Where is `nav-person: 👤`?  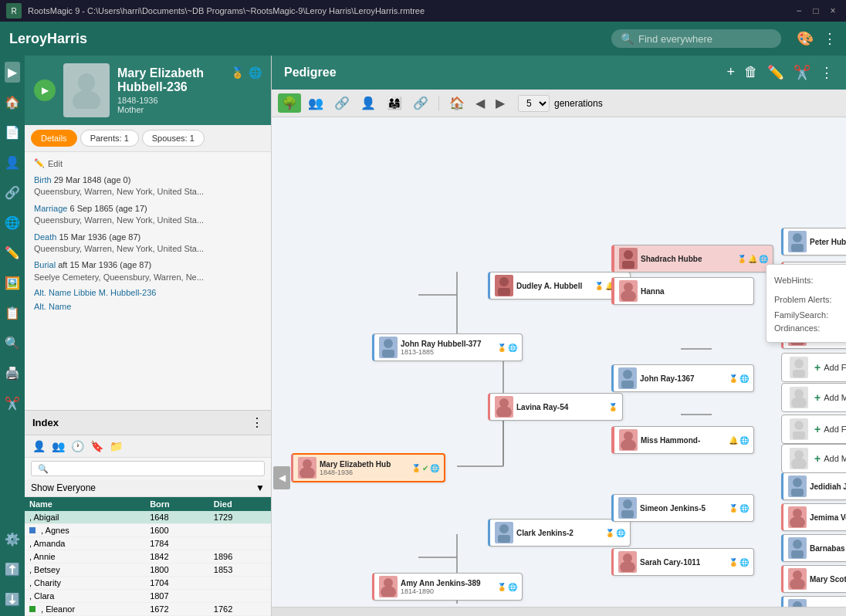 nav-person: 👤 is located at coordinates (12, 162).